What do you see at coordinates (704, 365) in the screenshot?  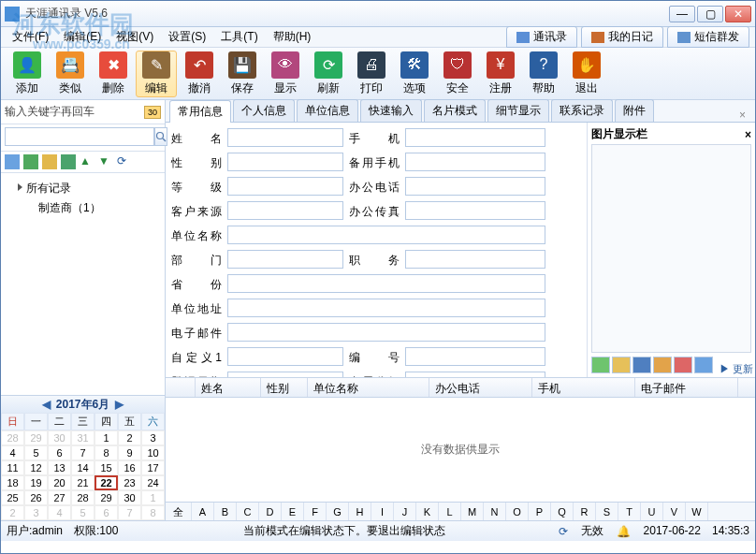 I see `img-btn-view` at bounding box center [704, 365].